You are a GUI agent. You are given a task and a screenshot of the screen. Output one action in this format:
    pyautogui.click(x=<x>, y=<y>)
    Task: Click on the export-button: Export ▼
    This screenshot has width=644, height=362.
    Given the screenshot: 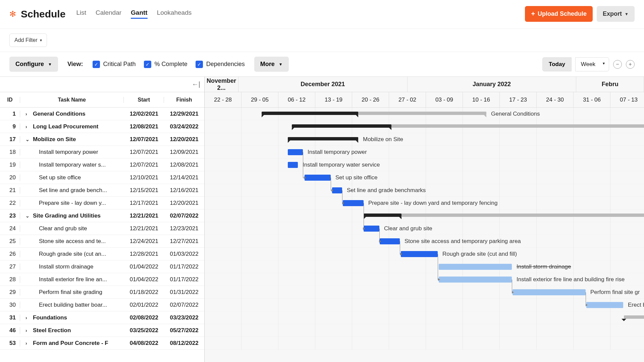 What is the action you would take?
    pyautogui.click(x=616, y=14)
    